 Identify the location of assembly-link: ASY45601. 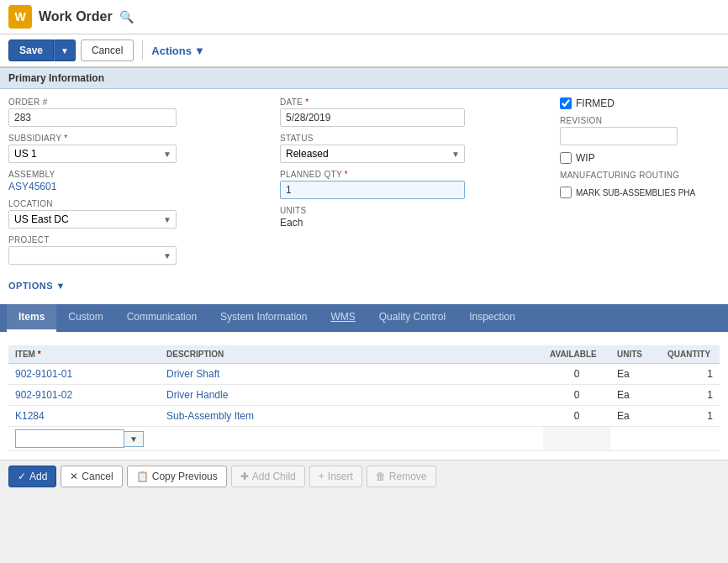
(32, 187).